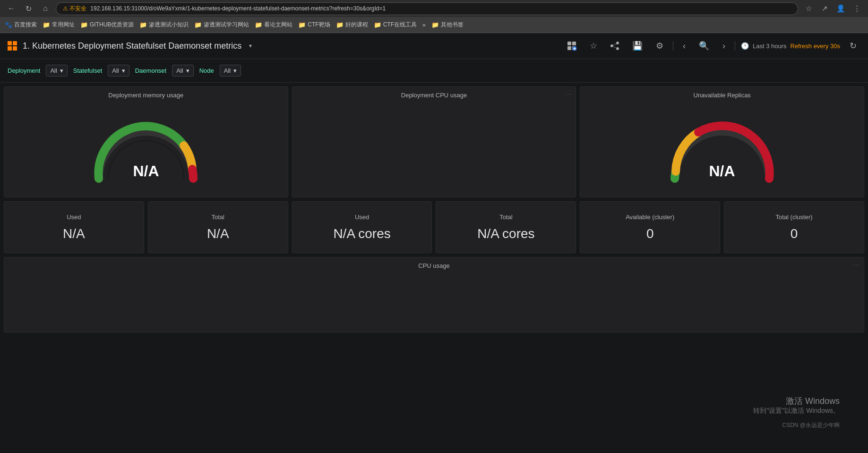  What do you see at coordinates (615, 46) in the screenshot?
I see `share-dashboard-button` at bounding box center [615, 46].